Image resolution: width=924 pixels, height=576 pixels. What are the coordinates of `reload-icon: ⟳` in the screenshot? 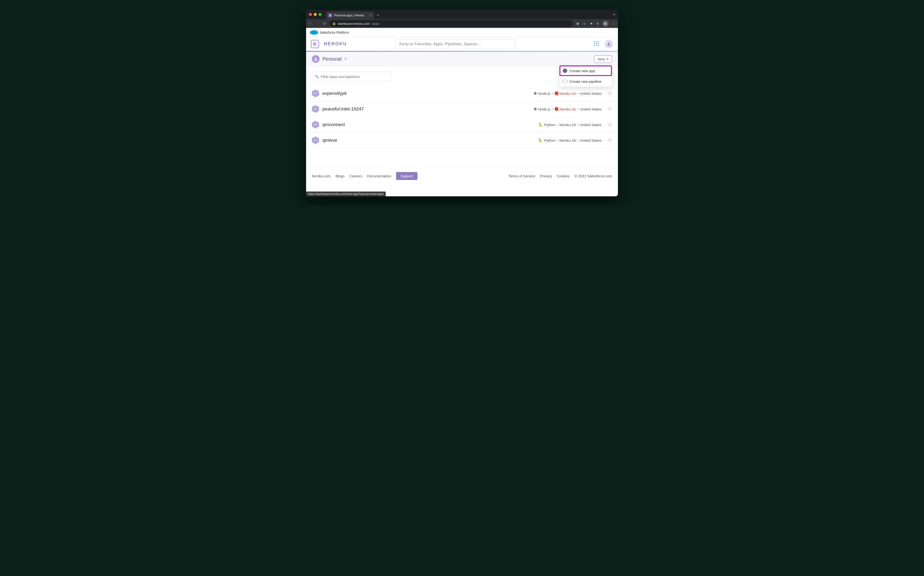 It's located at (325, 24).